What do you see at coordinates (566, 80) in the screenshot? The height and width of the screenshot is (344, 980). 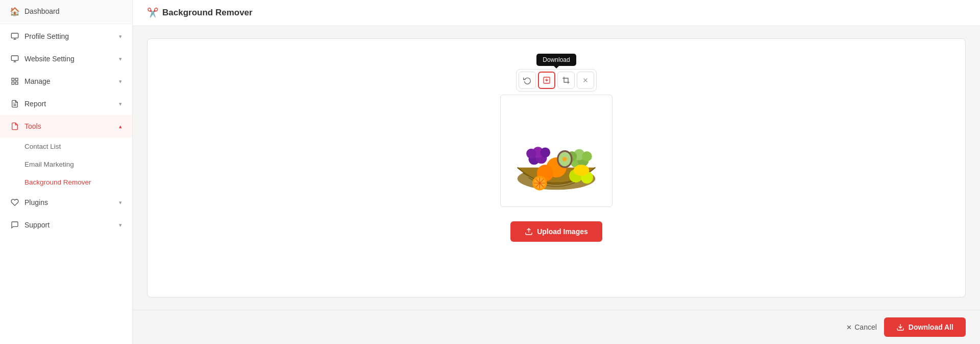 I see `crop-button` at bounding box center [566, 80].